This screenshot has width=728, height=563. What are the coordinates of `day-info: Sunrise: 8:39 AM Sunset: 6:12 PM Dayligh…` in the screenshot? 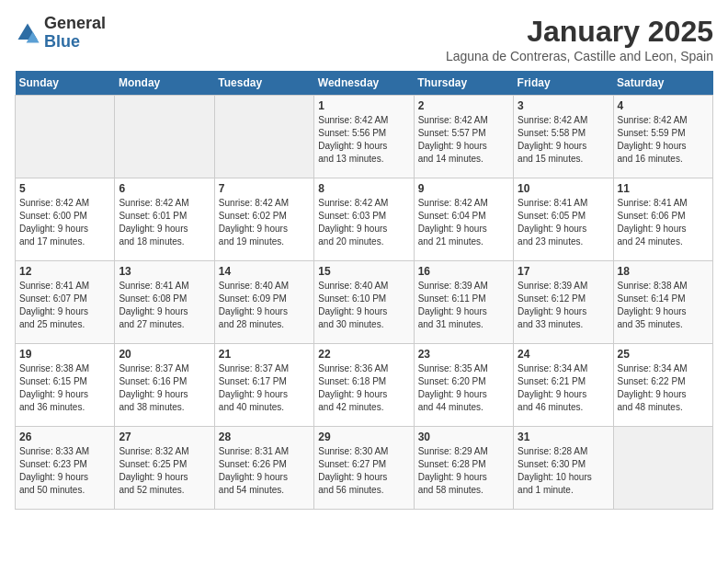 It's located at (563, 305).